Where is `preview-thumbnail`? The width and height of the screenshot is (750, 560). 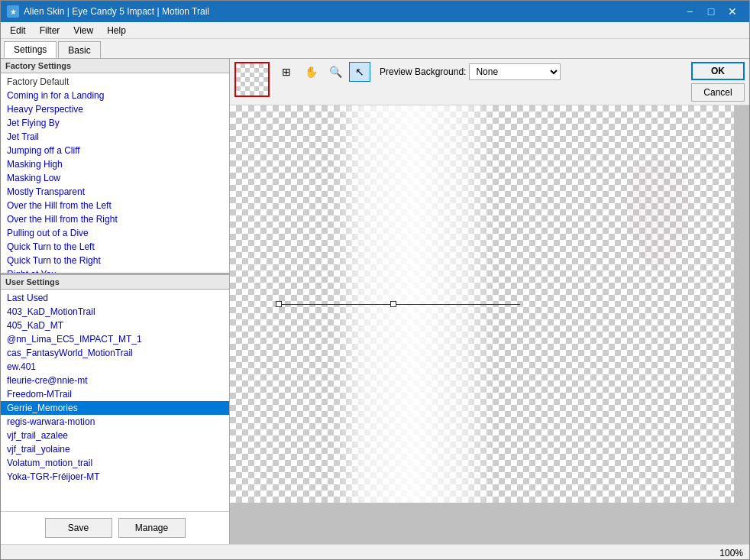 preview-thumbnail is located at coordinates (252, 79).